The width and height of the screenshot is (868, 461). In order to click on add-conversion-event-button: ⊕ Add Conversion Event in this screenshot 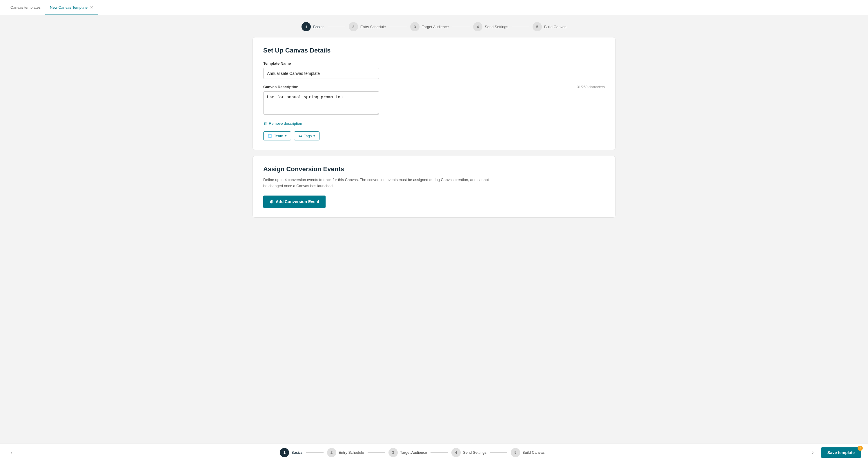, I will do `click(294, 202)`.